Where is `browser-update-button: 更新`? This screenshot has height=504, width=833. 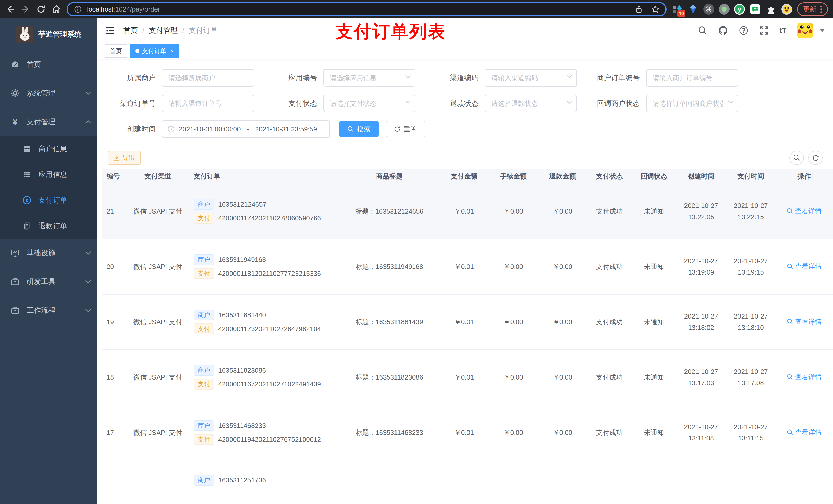
browser-update-button: 更新 is located at coordinates (813, 9).